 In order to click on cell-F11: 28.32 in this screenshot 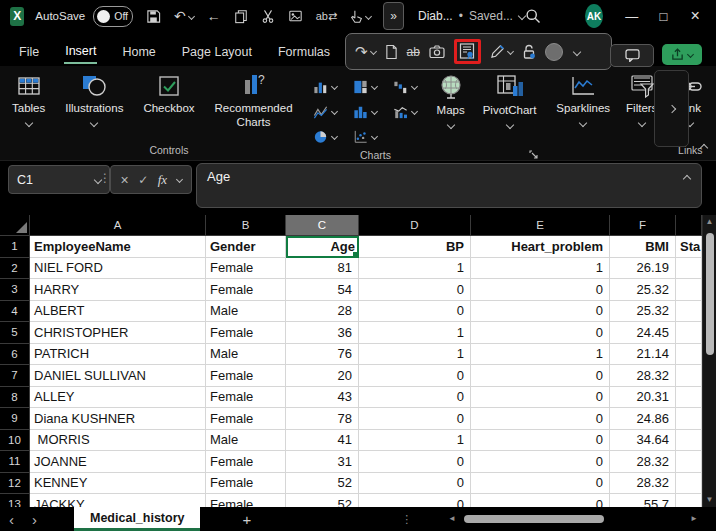, I will do `click(643, 462)`.